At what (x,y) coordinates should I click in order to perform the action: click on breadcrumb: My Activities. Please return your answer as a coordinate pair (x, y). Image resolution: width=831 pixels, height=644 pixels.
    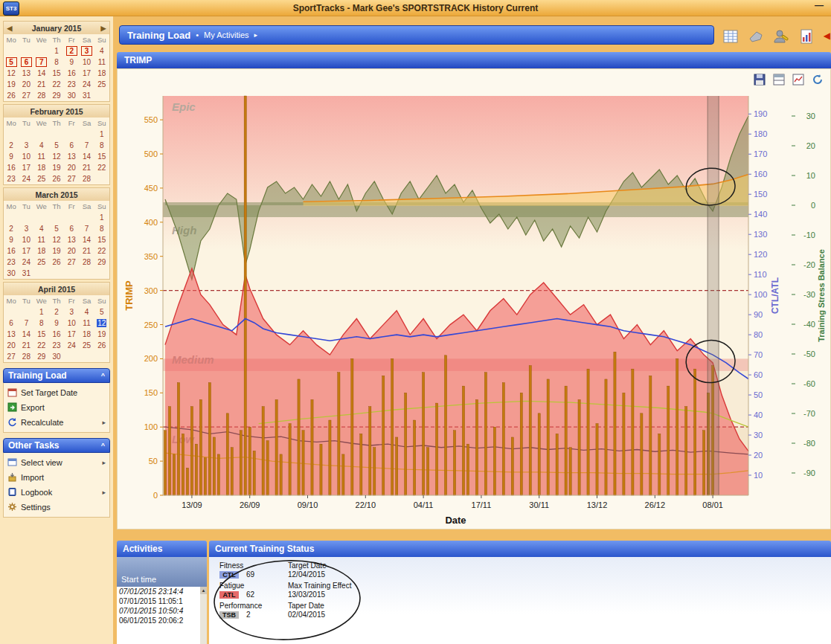
    Looking at the image, I should click on (226, 35).